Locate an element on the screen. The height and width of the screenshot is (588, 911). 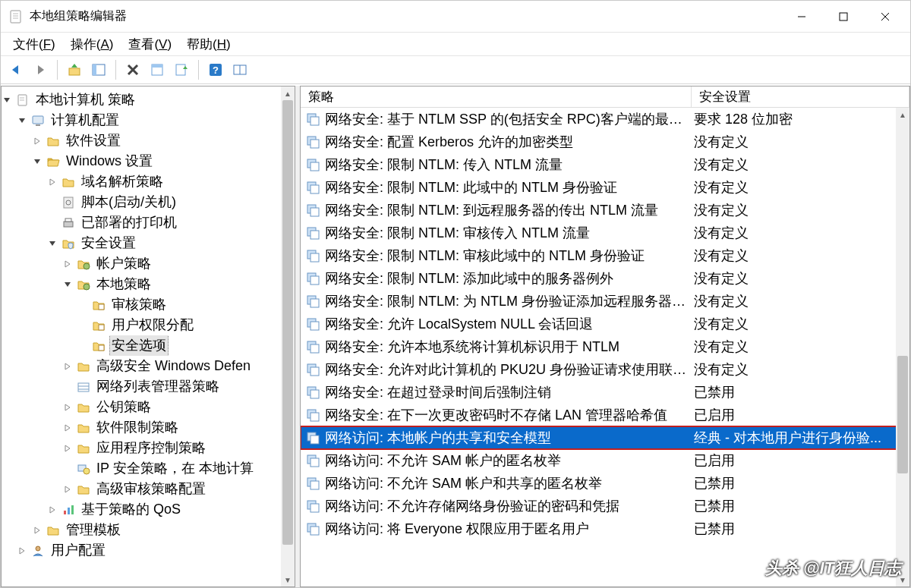
tree-scrollbar: ▲ ▼ is located at coordinates (288, 337).